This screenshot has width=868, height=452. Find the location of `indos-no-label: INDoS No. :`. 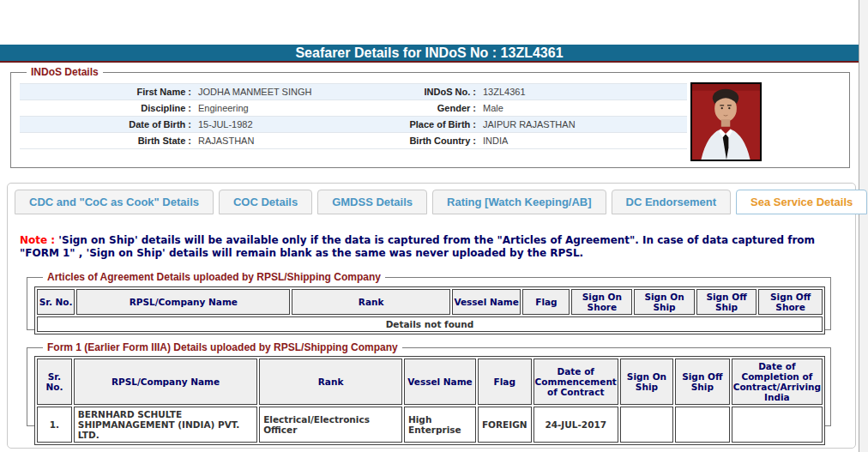

indos-no-label: INDoS No. : is located at coordinates (446, 92).